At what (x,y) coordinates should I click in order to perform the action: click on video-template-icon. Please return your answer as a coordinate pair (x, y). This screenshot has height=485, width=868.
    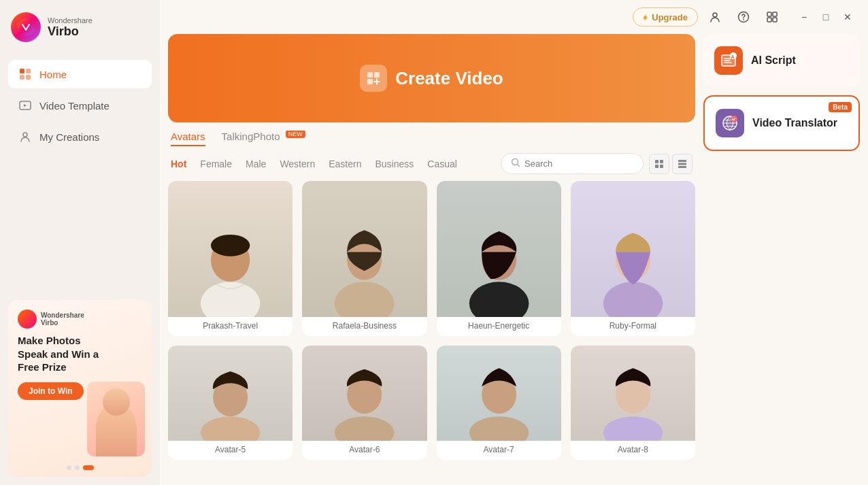
    Looking at the image, I should click on (25, 105).